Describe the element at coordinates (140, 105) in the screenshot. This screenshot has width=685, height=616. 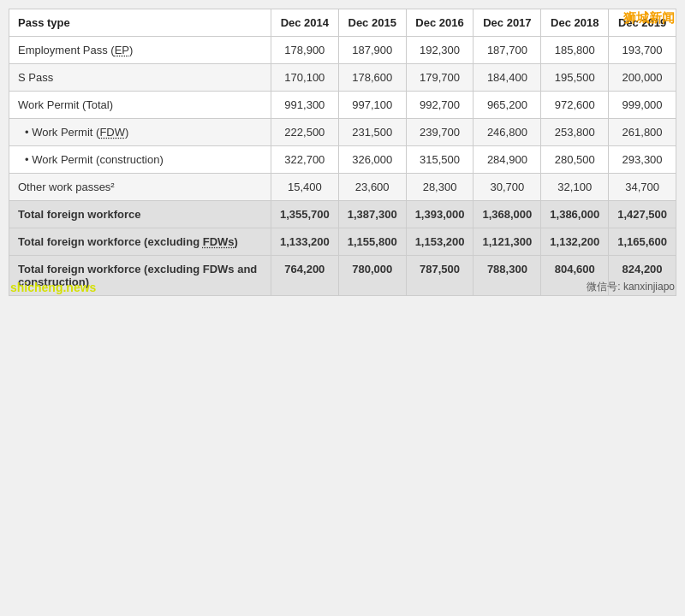
I see `cell-label: Work Permit (Total)` at that location.